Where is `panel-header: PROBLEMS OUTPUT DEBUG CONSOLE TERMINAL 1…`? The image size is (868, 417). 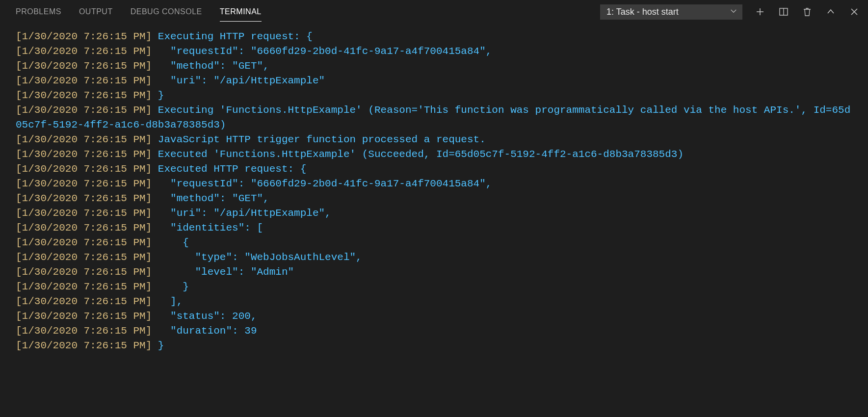 panel-header: PROBLEMS OUTPUT DEBUG CONSOLE TERMINAL 1… is located at coordinates (434, 12).